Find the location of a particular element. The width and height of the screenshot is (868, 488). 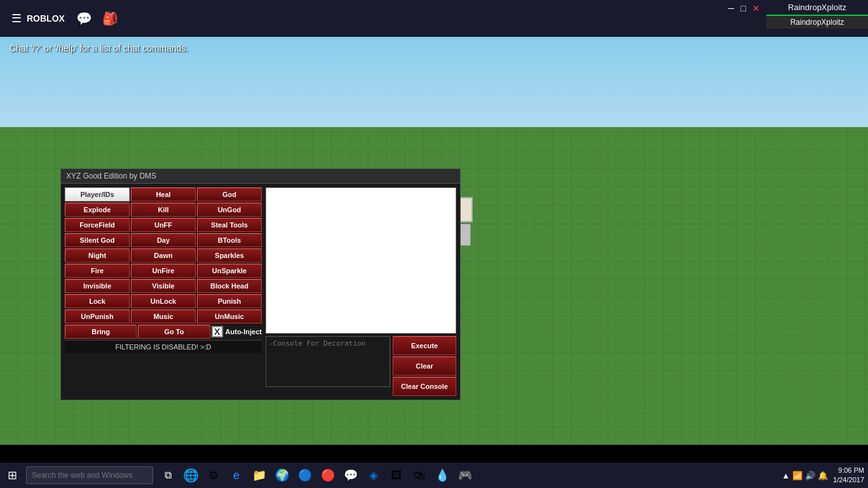

btn-row-1: Player/IDs Heal God is located at coordinates (163, 194).